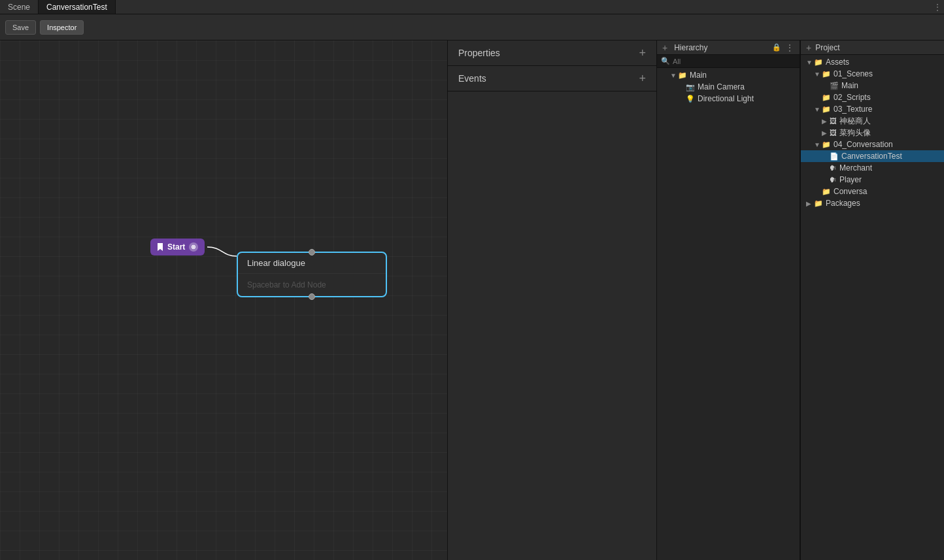 The height and width of the screenshot is (560, 944). What do you see at coordinates (312, 263) in the screenshot?
I see `dialogue-node-header: Linear dialogue` at bounding box center [312, 263].